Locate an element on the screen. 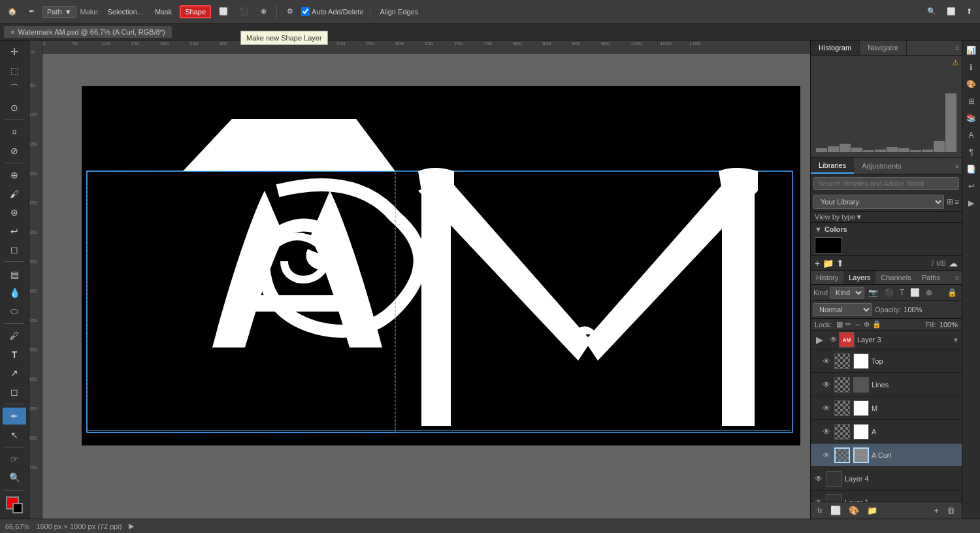  brush-tool: 🖌 is located at coordinates (14, 193).